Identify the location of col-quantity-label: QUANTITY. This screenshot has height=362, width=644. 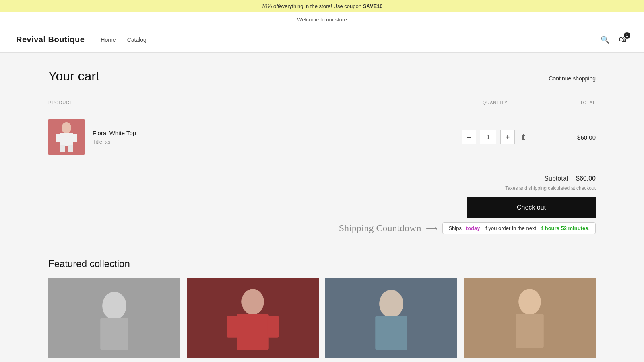
(495, 103).